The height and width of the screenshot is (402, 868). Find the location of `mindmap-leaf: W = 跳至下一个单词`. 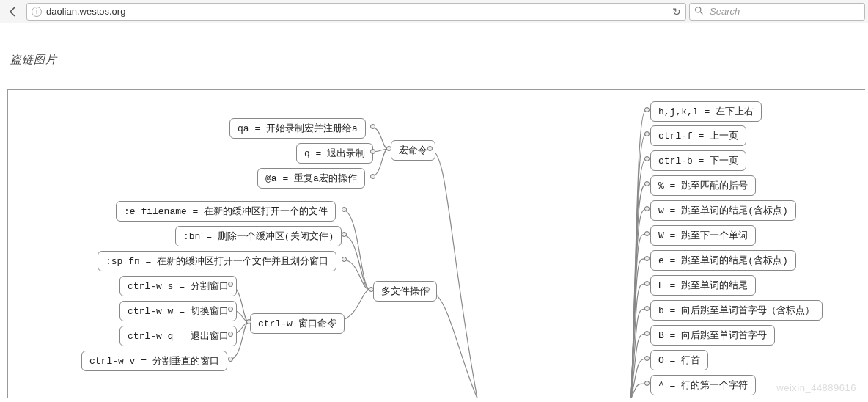

mindmap-leaf: W = 跳至下一个单词 is located at coordinates (703, 235).